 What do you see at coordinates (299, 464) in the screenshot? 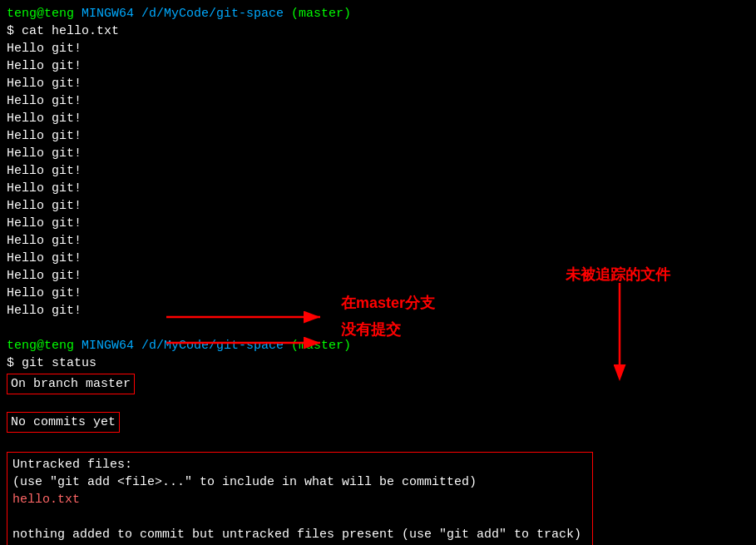
I see `untracked-header: Untracked files:` at bounding box center [299, 464].